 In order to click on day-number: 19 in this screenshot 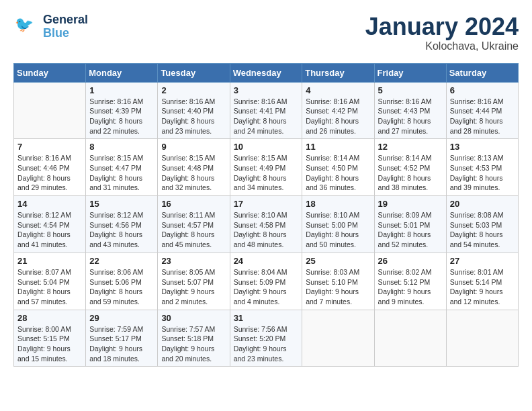, I will do `click(410, 204)`.